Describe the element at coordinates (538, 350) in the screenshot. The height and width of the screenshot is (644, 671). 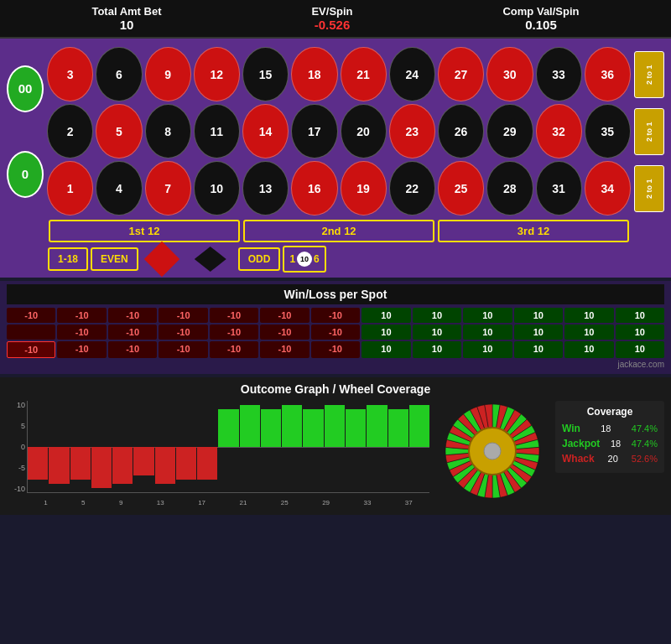
I see `wl-cell-r2-c10: 10` at that location.